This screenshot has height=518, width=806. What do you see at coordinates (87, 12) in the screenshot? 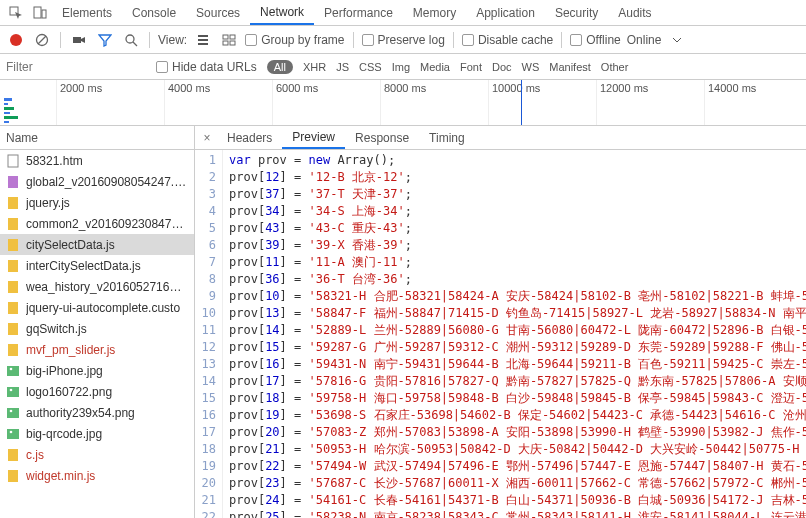
I see `tab-elements: Elements` at bounding box center [87, 12].